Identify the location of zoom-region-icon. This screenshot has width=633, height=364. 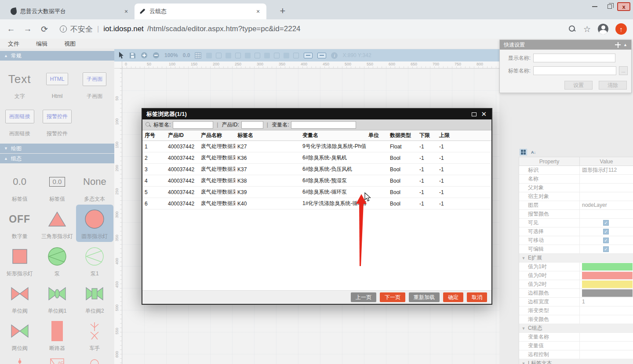
(219, 55).